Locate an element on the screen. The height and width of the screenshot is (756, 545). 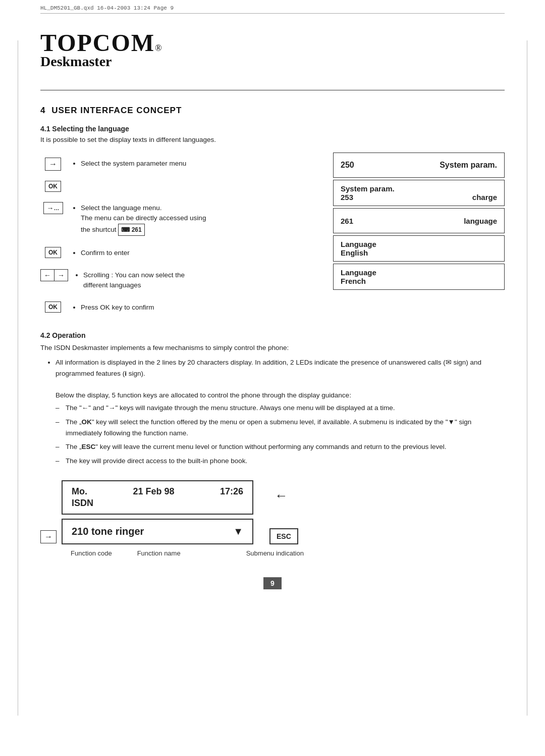
instruction-left-col: → Select the system parameter menu OK is located at coordinates (182, 236).